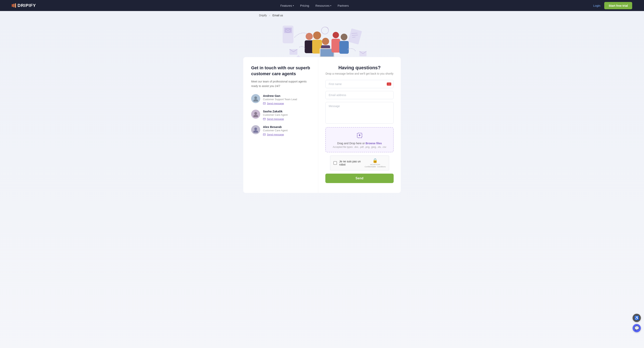  Describe the element at coordinates (278, 16) in the screenshot. I see `breadcrumb-current: Email us` at that location.